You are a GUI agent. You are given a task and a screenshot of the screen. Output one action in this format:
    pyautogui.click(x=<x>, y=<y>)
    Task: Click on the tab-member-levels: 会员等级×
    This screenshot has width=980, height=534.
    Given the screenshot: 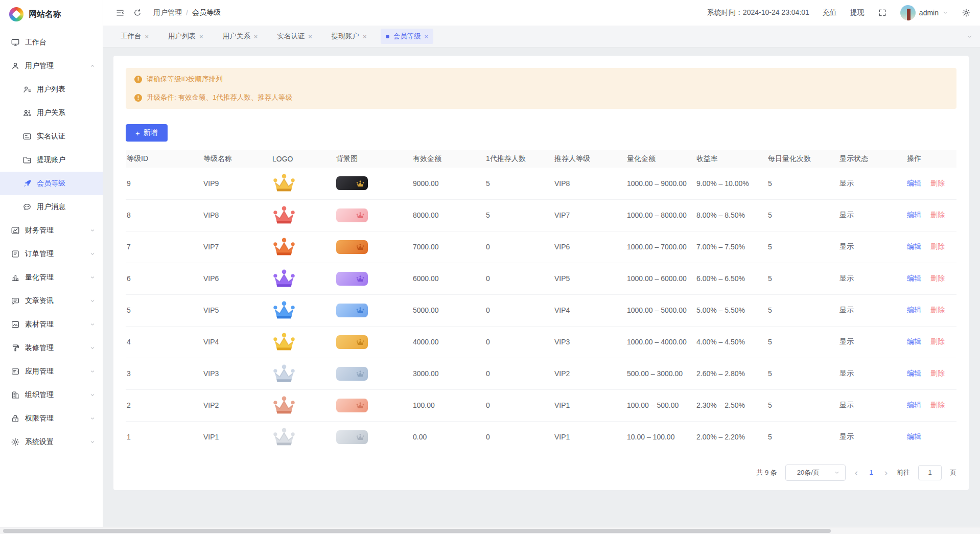 What is the action you would take?
    pyautogui.click(x=407, y=36)
    